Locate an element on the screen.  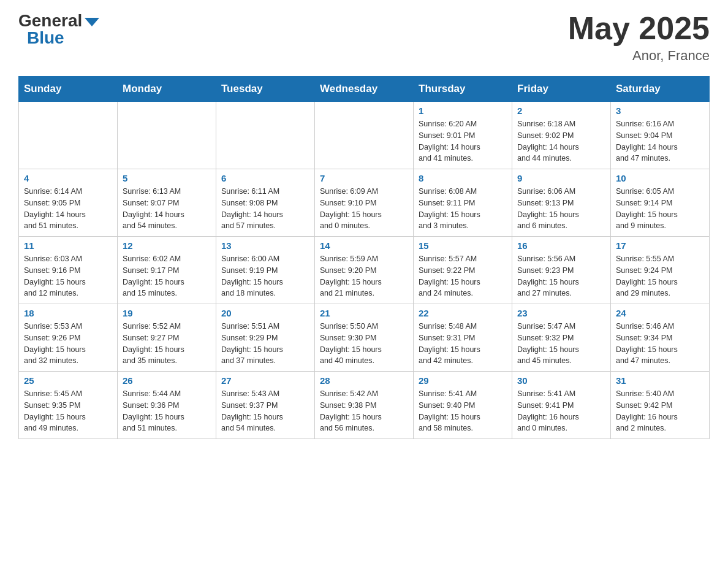
day-info: Sunrise: 5:50 AMSunset: 9:30 PMDaylight:… is located at coordinates (364, 343).